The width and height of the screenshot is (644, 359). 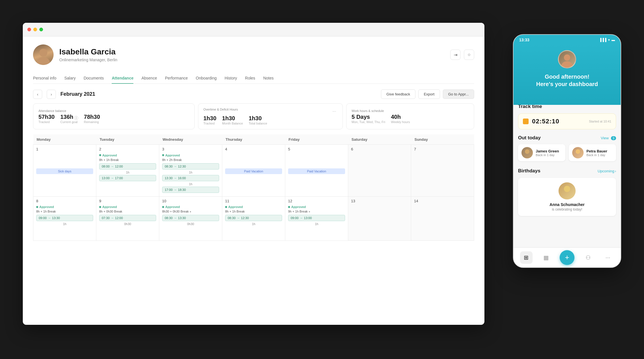 What do you see at coordinates (317, 171) in the screenshot?
I see `day-5: 5 Paid Vacation` at bounding box center [317, 171].